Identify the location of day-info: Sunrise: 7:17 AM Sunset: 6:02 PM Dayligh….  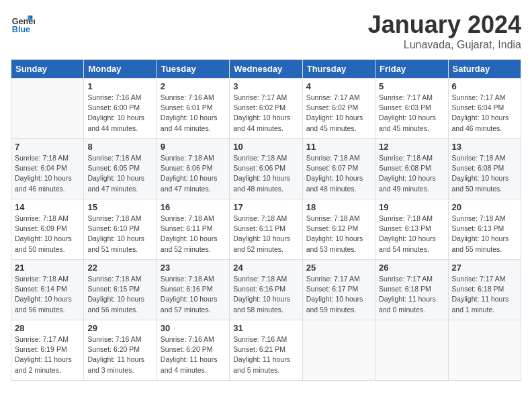
(339, 113).